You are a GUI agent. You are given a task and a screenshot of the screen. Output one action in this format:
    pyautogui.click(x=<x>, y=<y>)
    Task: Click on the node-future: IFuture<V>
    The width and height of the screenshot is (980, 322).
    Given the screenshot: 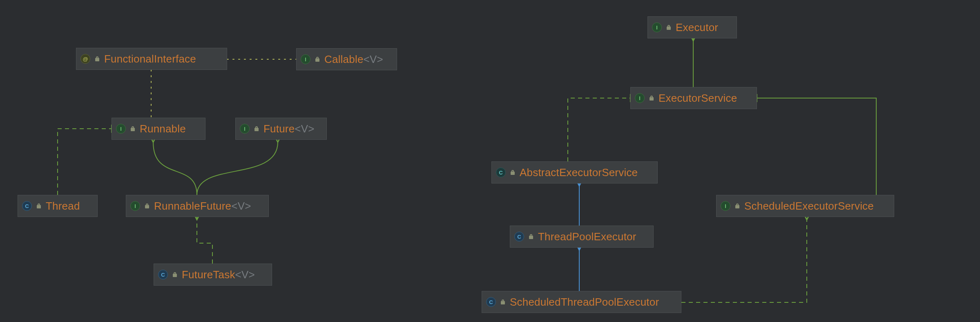 What is the action you would take?
    pyautogui.click(x=281, y=129)
    